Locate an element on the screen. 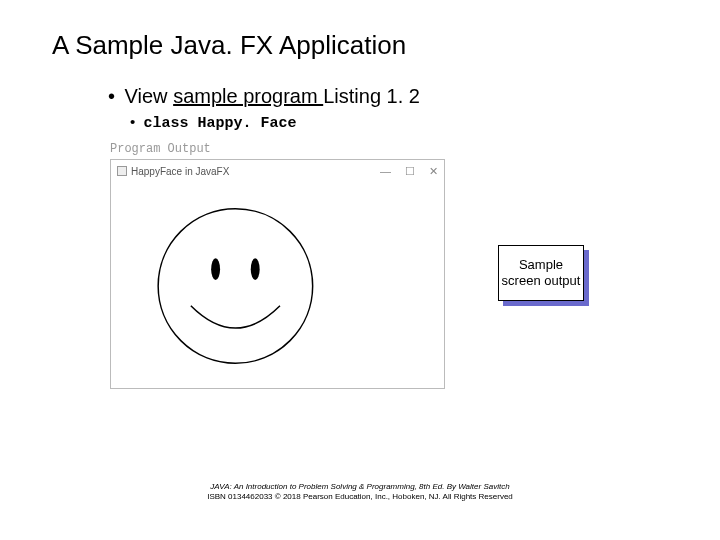  window-title: HappyFace in JavaFX is located at coordinates (180, 172).